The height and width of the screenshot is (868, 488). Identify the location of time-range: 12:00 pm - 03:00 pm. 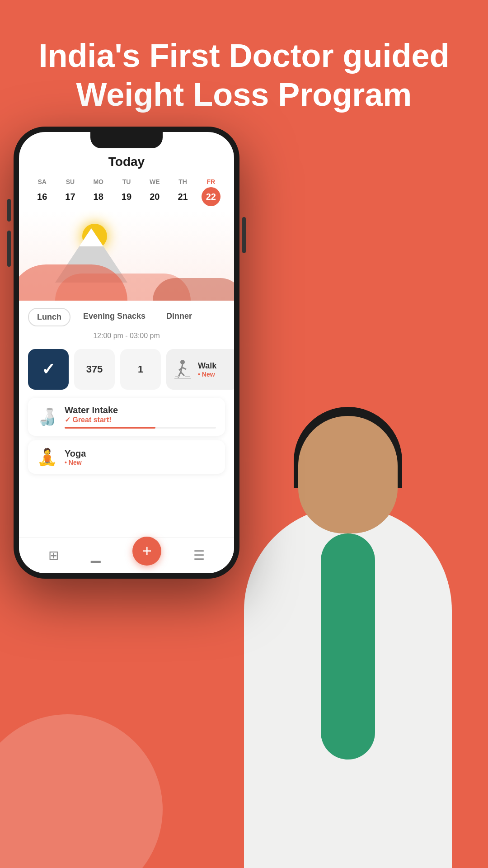
(127, 338).